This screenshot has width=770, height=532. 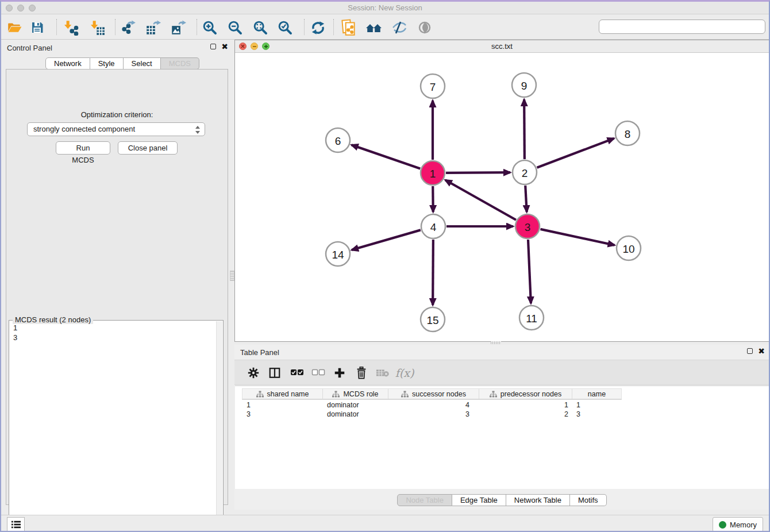 What do you see at coordinates (83, 148) in the screenshot?
I see `run-mcds-button: Run MCDS` at bounding box center [83, 148].